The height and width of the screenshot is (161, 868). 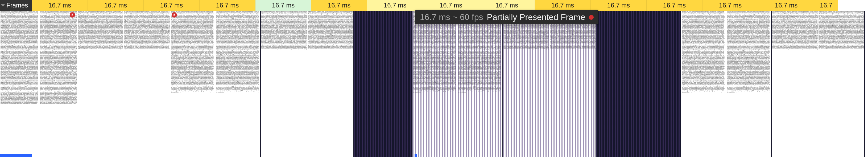 I want to click on frame-cell-1: 16.7 ms, so click(x=116, y=5).